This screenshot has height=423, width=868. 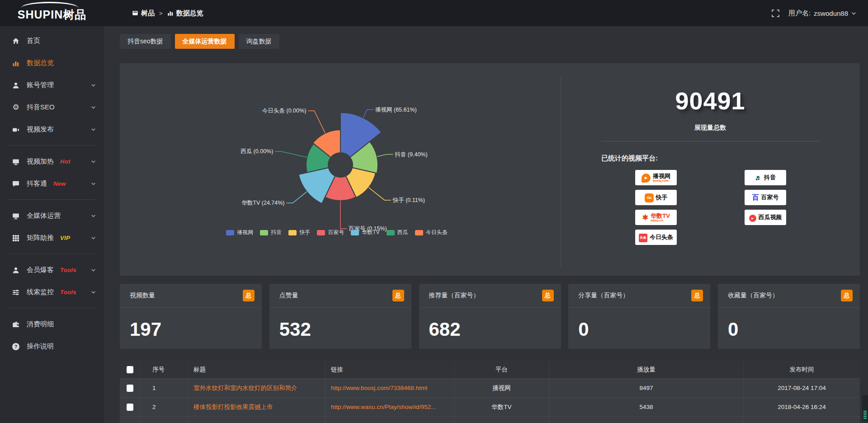 I want to click on breadcrumb-root: 树品, so click(x=143, y=14).